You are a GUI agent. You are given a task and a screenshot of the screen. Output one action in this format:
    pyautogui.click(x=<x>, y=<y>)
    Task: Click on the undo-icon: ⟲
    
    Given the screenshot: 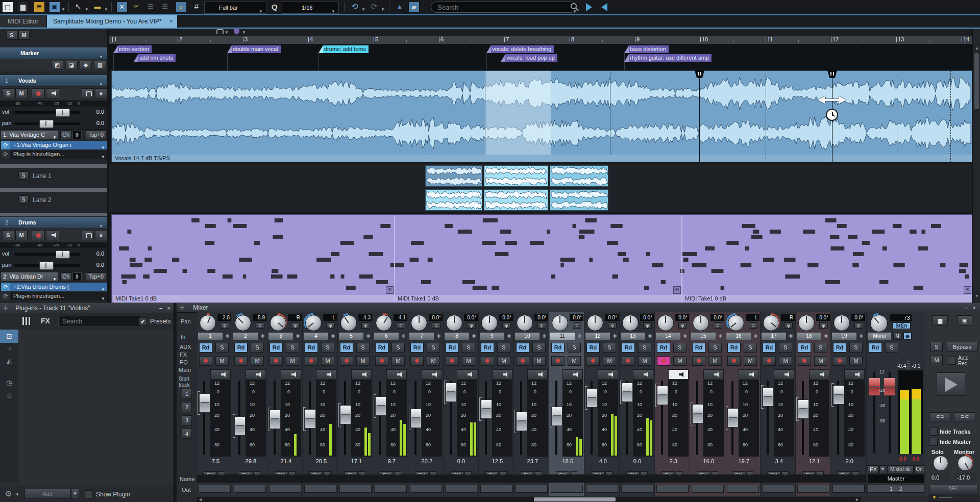 What is the action you would take?
    pyautogui.click(x=355, y=7)
    